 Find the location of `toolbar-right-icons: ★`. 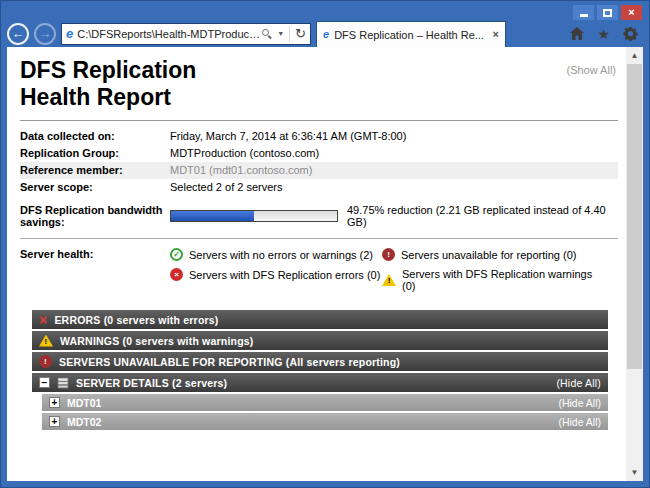

toolbar-right-icons: ★ is located at coordinates (604, 34).